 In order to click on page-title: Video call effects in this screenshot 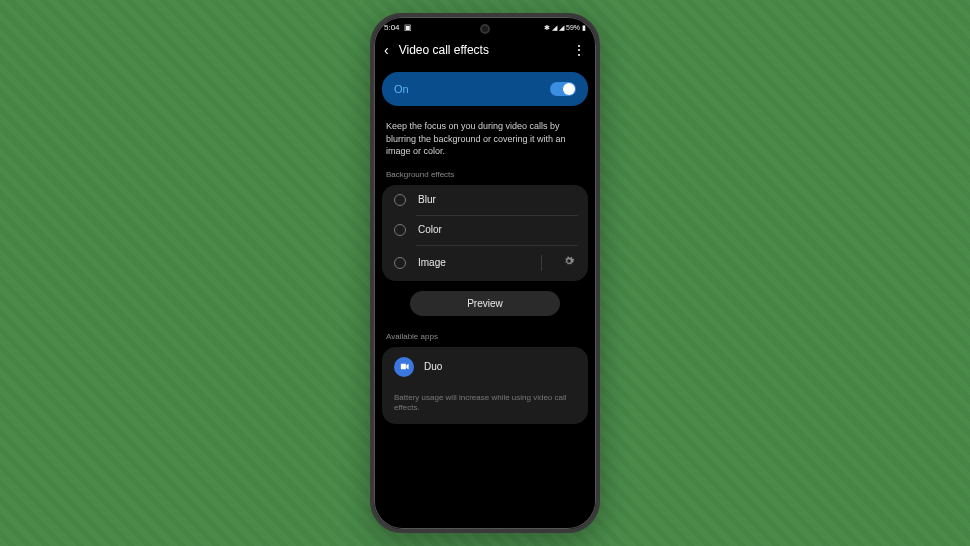, I will do `click(480, 50)`.